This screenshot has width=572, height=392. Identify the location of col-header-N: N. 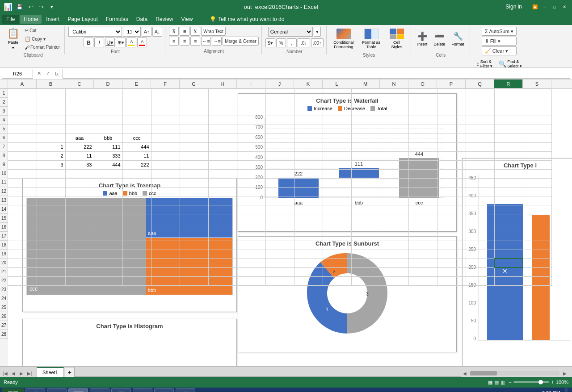
(394, 84).